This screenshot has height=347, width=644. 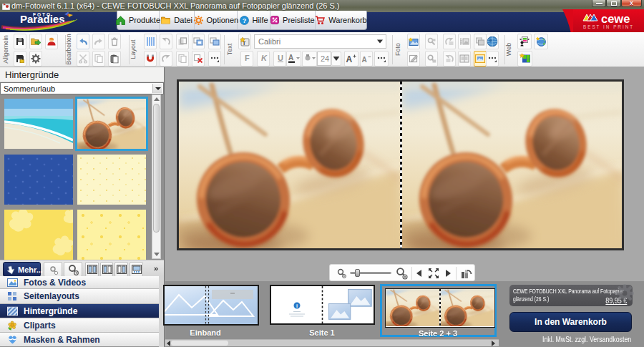 I want to click on svg-text: BEST IN PRINT, so click(x=608, y=27).